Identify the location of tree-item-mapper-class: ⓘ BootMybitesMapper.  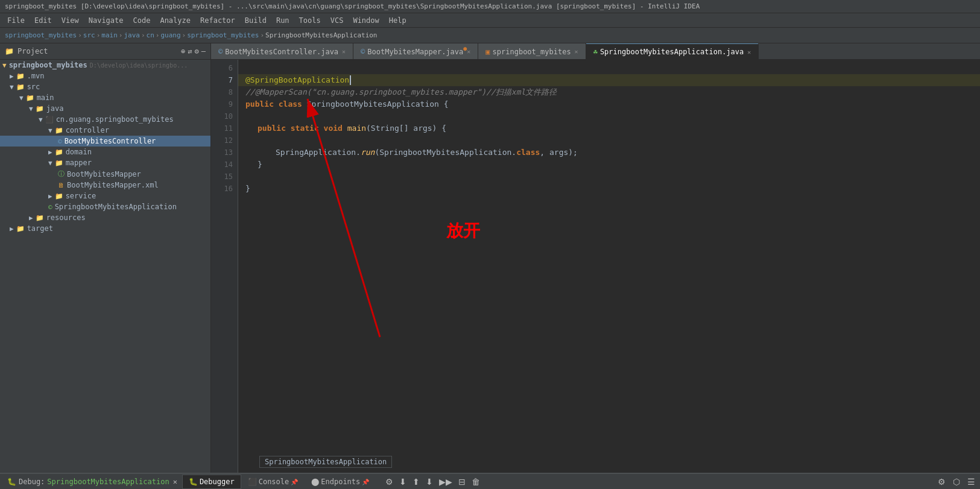
(105, 174).